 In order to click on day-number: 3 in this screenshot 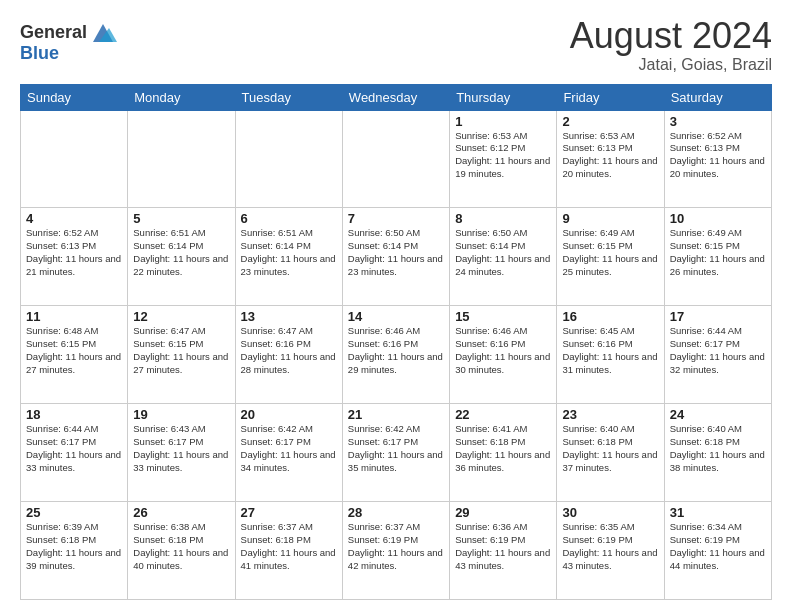, I will do `click(718, 122)`.